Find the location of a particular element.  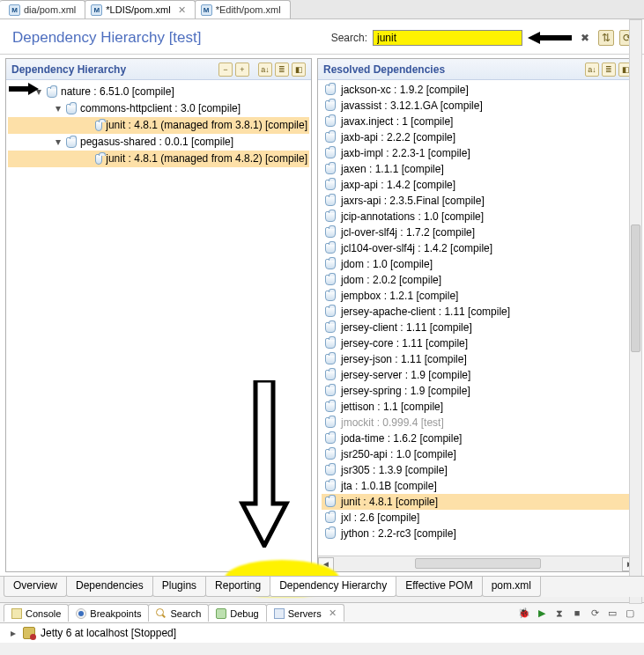

server-status-text: Jetty 6 at localhost [Stopped] is located at coordinates (108, 633).